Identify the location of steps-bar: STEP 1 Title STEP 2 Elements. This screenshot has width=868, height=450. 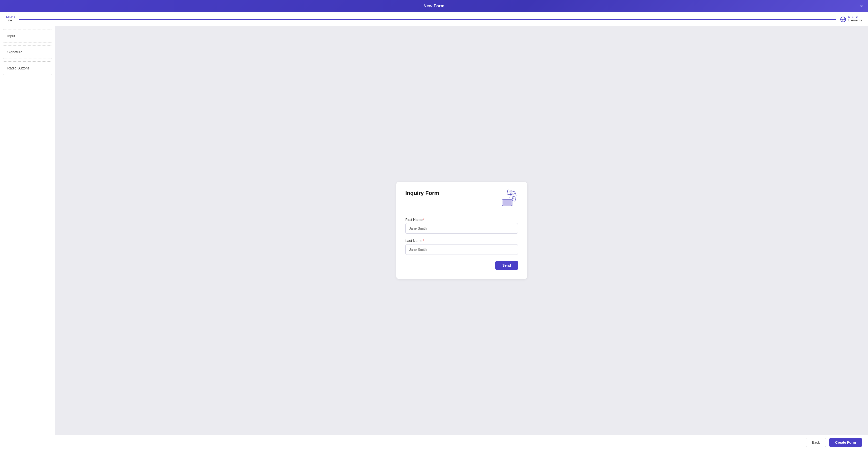
(434, 19).